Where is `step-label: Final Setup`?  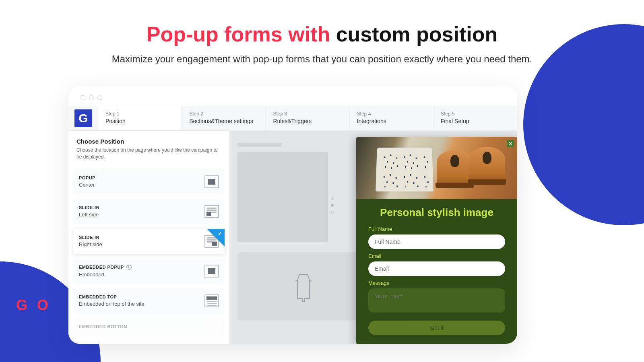 step-label: Final Setup is located at coordinates (475, 121).